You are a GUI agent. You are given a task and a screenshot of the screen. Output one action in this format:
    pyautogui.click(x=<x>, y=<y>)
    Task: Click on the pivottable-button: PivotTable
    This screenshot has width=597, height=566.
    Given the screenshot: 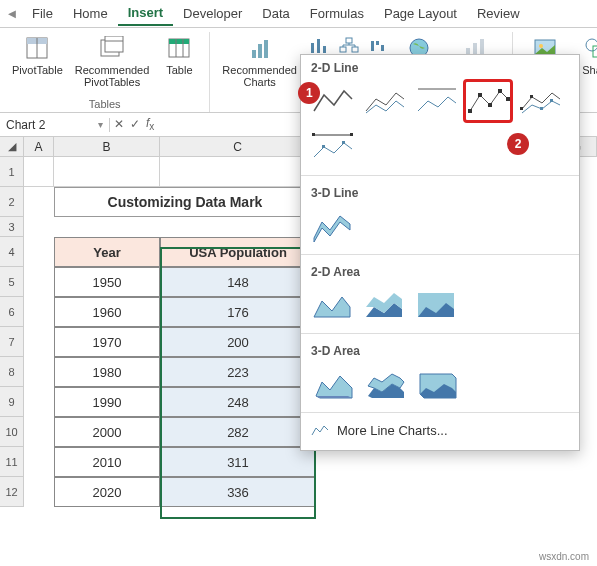 What is the action you would take?
    pyautogui.click(x=38, y=55)
    